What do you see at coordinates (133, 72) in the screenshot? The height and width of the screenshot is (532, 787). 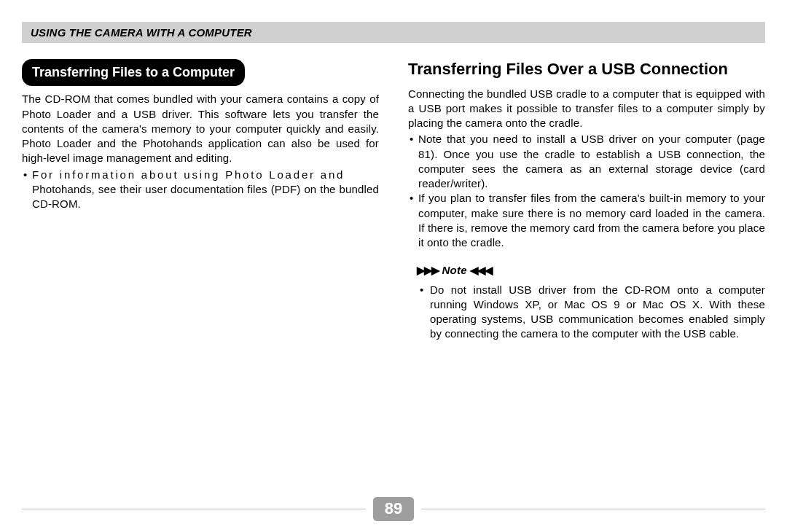 I see `left-heading-text: Transferring Files to a Computer` at bounding box center [133, 72].